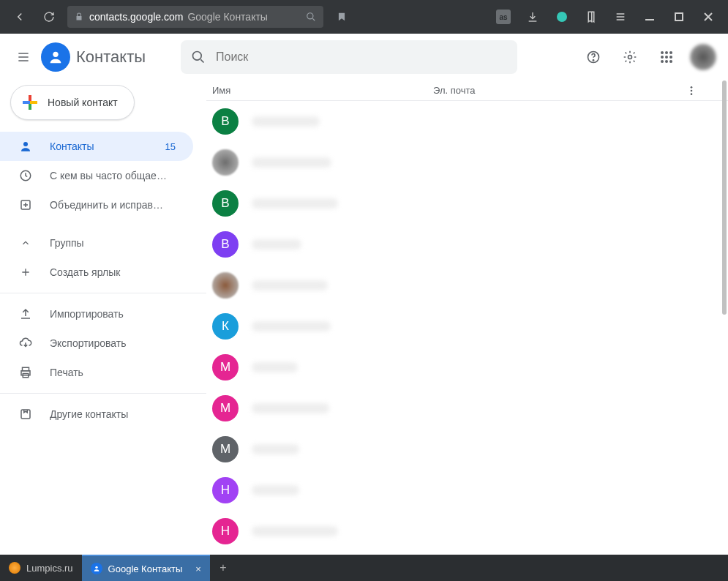 This screenshot has height=581, width=728. Describe the element at coordinates (113, 314) in the screenshot. I see `sidebar-item-label: Импортировать` at that location.